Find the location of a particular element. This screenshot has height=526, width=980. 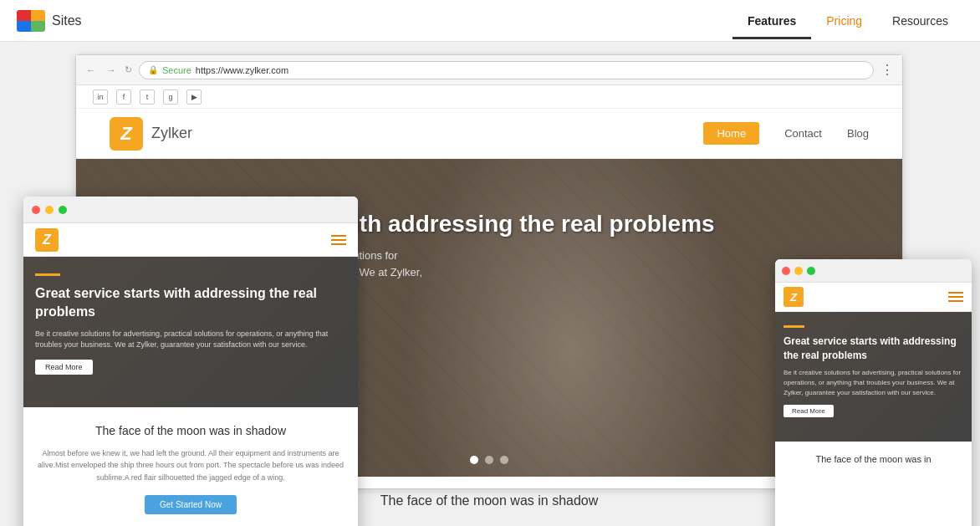

mobile-site-bar: Z is located at coordinates (191, 240).